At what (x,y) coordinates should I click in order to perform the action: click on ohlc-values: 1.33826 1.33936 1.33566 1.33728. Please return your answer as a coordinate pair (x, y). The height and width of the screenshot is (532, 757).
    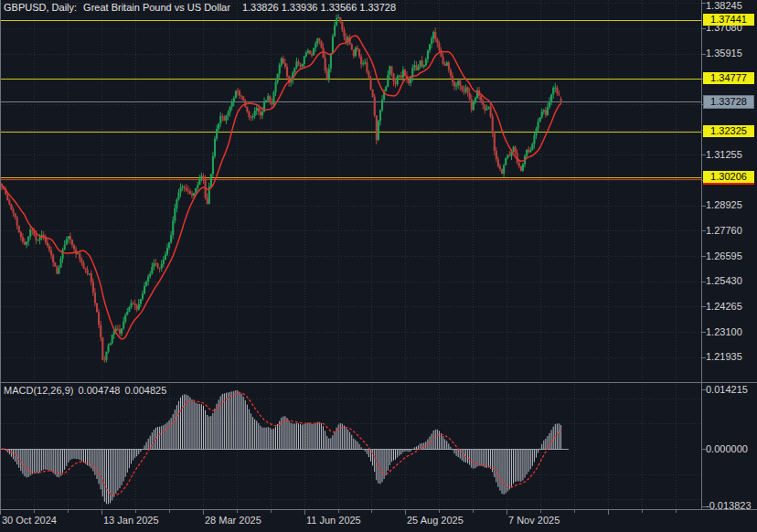
    Looking at the image, I should click on (319, 7).